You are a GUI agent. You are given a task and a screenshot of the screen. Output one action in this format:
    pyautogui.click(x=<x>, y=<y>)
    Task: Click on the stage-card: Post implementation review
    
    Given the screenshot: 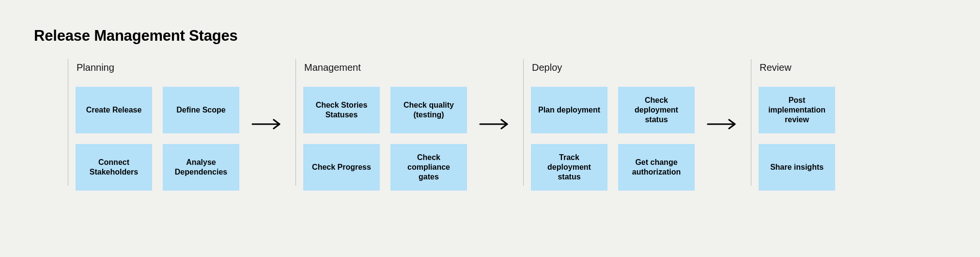 What is the action you would take?
    pyautogui.click(x=797, y=110)
    